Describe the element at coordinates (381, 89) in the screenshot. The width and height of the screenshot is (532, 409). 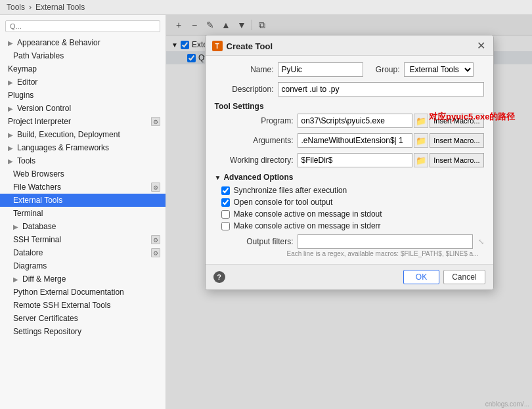
I see `description-input` at that location.